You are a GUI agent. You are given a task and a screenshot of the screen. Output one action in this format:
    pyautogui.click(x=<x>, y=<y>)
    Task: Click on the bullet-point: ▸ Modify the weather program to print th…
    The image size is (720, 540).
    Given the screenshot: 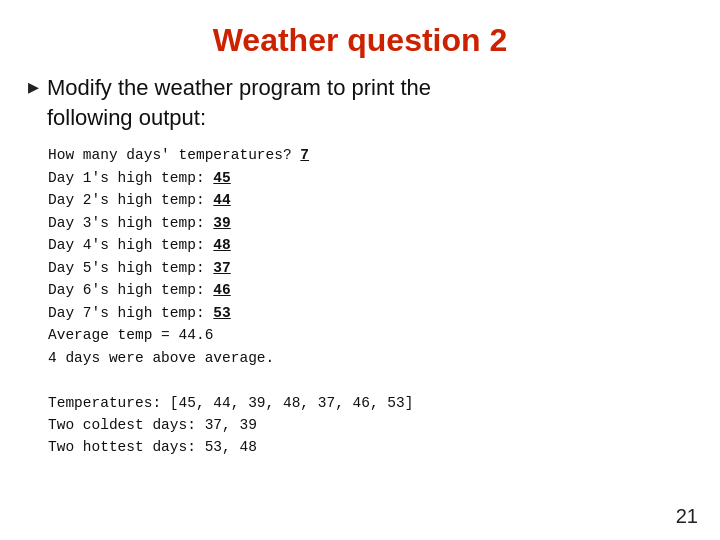 What is the action you would take?
    pyautogui.click(x=360, y=102)
    